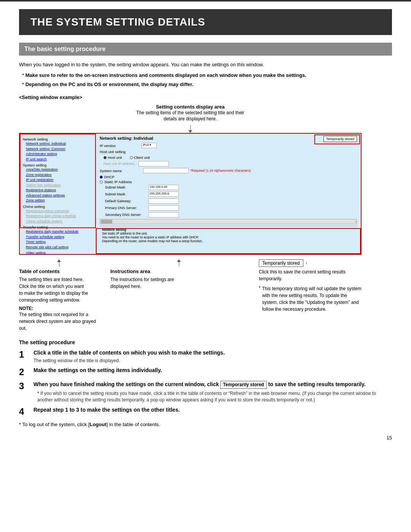 This screenshot has height=532, width=411. What do you see at coordinates (164, 187) in the screenshot?
I see `mockup-static-ip-input: 192.168.0.40` at bounding box center [164, 187].